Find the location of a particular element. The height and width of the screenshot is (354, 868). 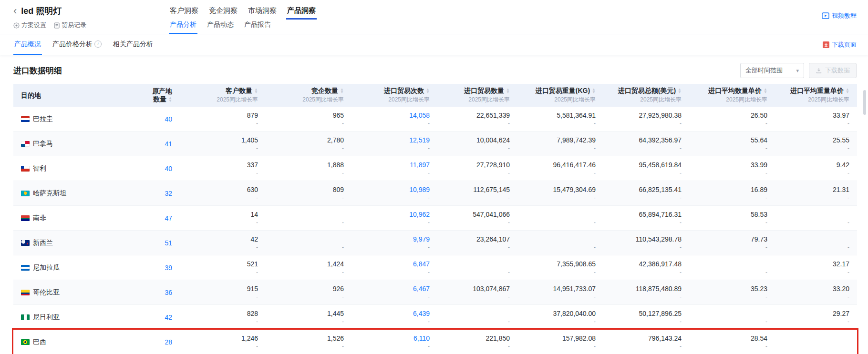

cell-value: 10,989 is located at coordinates (420, 190).